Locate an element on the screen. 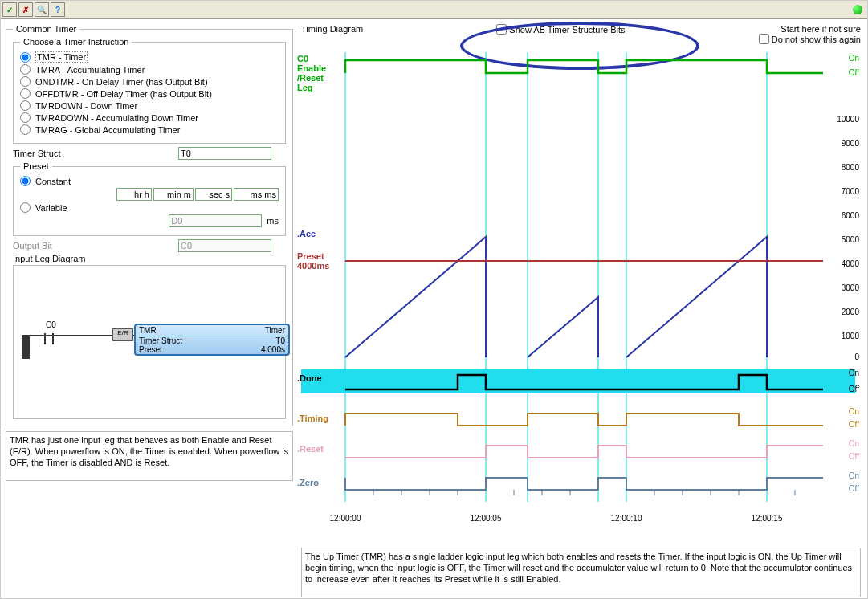  y3: 3000 is located at coordinates (850, 287).